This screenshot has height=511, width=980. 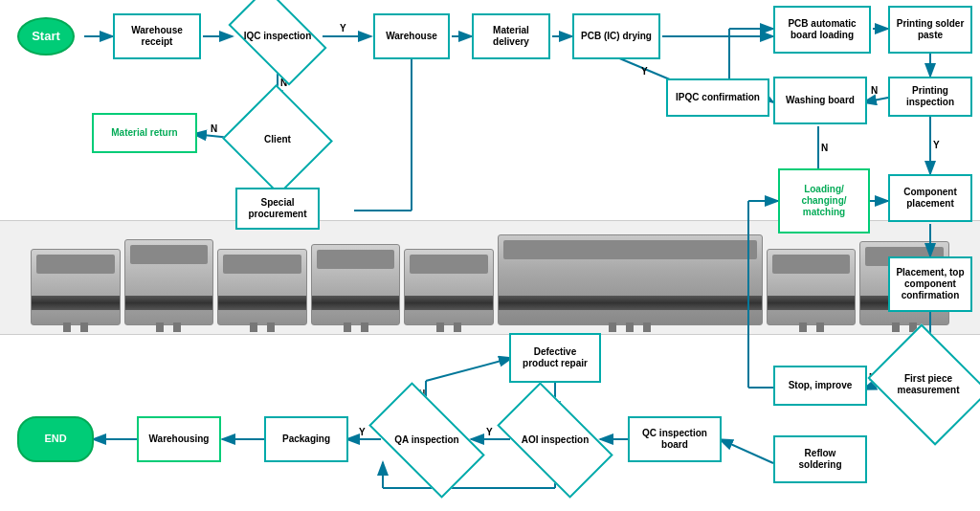 What do you see at coordinates (278, 43) in the screenshot?
I see `iqc-diamond` at bounding box center [278, 43].